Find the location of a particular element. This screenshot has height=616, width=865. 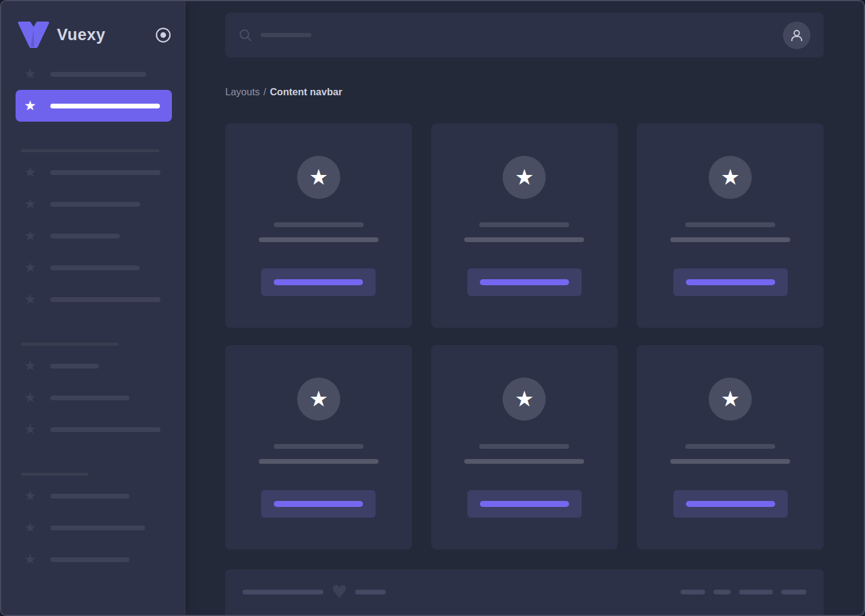

menu-pin-toggle-icon is located at coordinates (163, 35).